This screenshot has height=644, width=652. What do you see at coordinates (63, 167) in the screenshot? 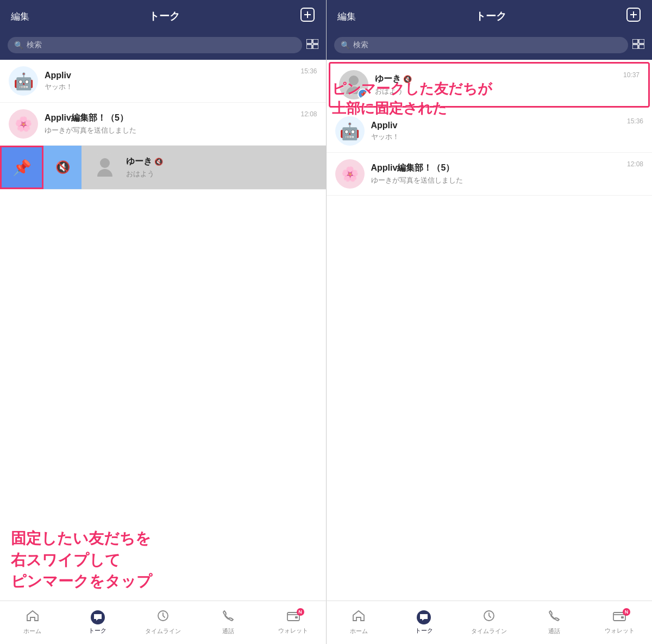
I see `mute-icon: 🔇` at bounding box center [63, 167].